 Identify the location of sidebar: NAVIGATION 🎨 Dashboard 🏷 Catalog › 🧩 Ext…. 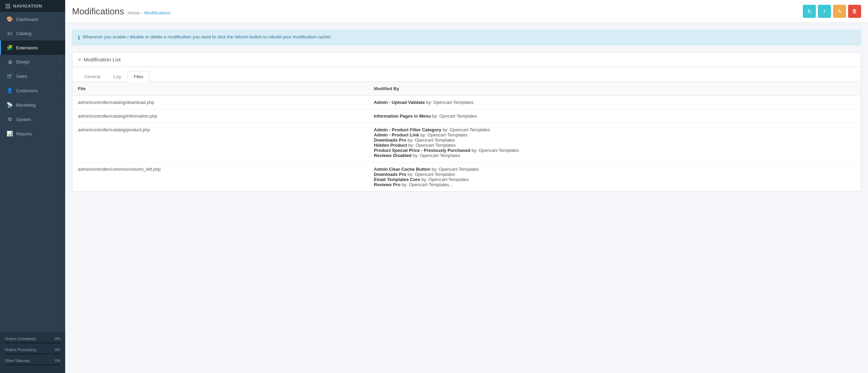
(33, 186).